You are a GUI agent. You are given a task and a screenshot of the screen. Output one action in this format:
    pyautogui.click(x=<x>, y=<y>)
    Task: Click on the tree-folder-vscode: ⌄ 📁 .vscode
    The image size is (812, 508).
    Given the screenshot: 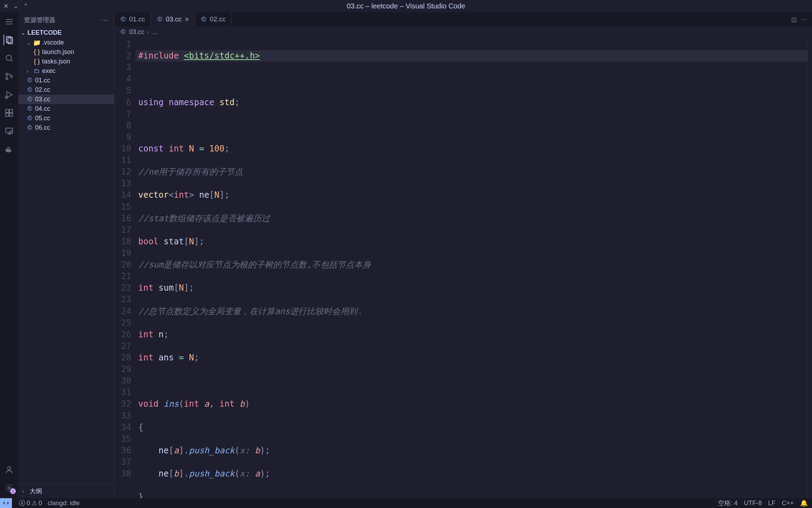 What is the action you would take?
    pyautogui.click(x=66, y=43)
    